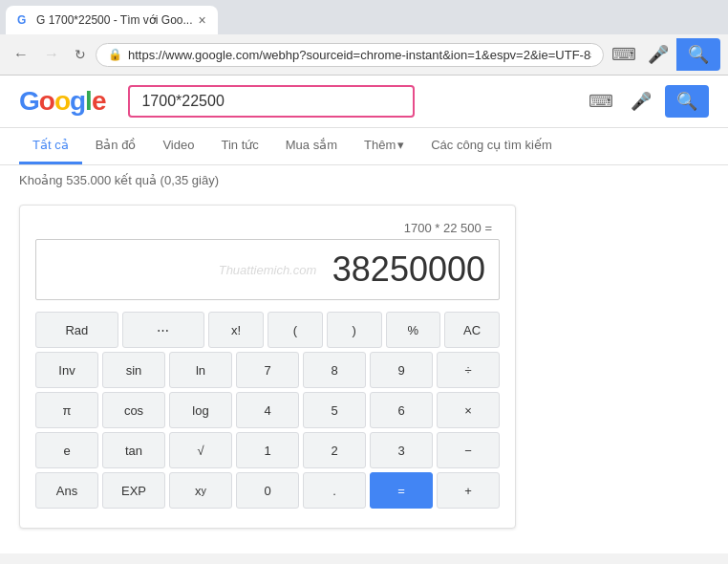 The width and height of the screenshot is (728, 564). I want to click on tab-cong-cu: Các công cụ tìm kiếm, so click(491, 146).